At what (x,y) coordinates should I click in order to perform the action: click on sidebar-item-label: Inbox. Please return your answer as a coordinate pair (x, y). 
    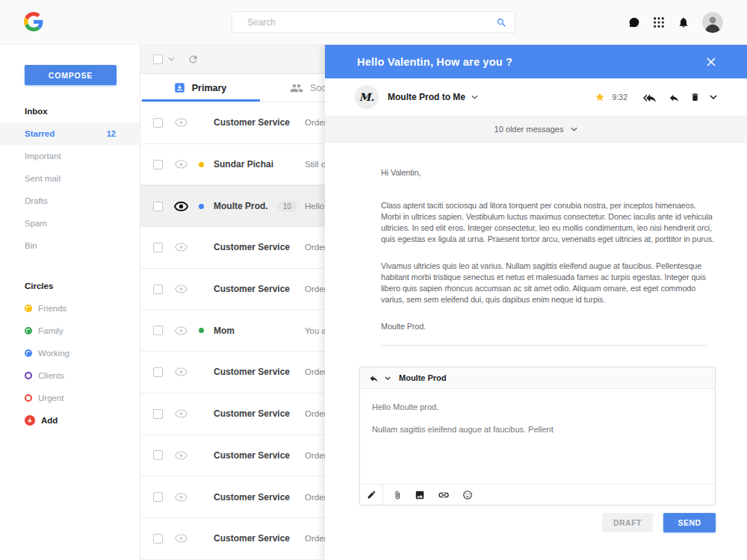
    Looking at the image, I should click on (36, 111).